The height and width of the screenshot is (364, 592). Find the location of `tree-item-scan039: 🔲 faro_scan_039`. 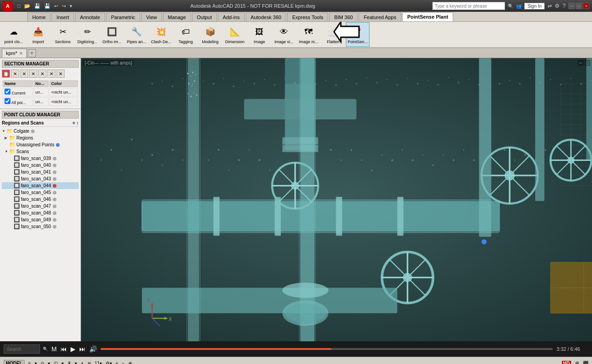

tree-item-scan039: 🔲 faro_scan_039 is located at coordinates (40, 158).